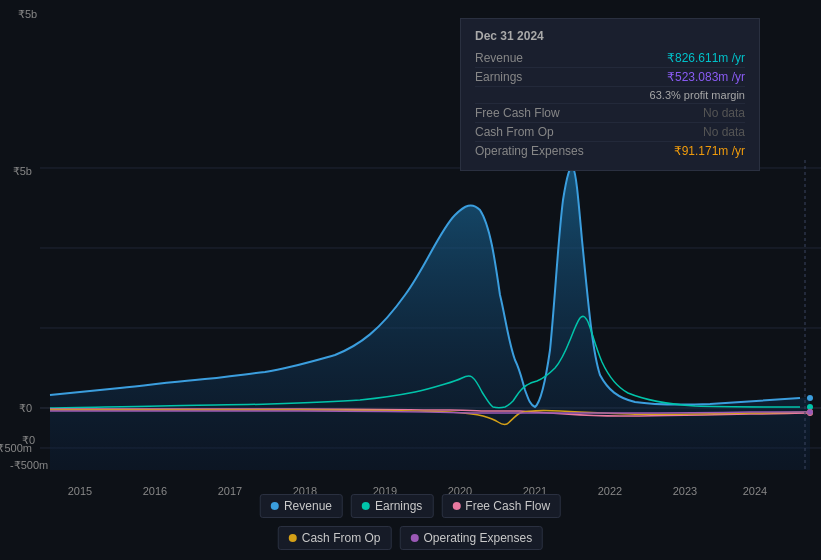 This screenshot has width=821, height=560. What do you see at coordinates (710, 151) in the screenshot?
I see `tooltip-value-opex: ₹91.171m /yr` at bounding box center [710, 151].